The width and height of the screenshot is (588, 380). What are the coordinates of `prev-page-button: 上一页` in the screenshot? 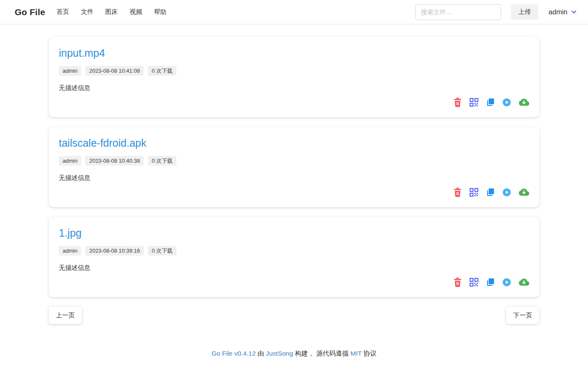 It's located at (66, 315).